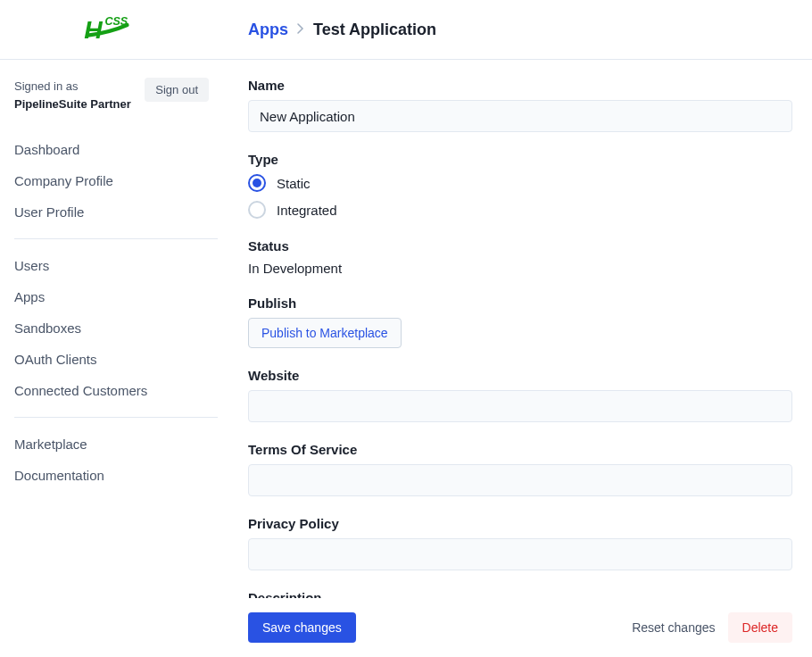 This screenshot has height=657, width=812. What do you see at coordinates (93, 29) in the screenshot?
I see `svg-text: H` at bounding box center [93, 29].